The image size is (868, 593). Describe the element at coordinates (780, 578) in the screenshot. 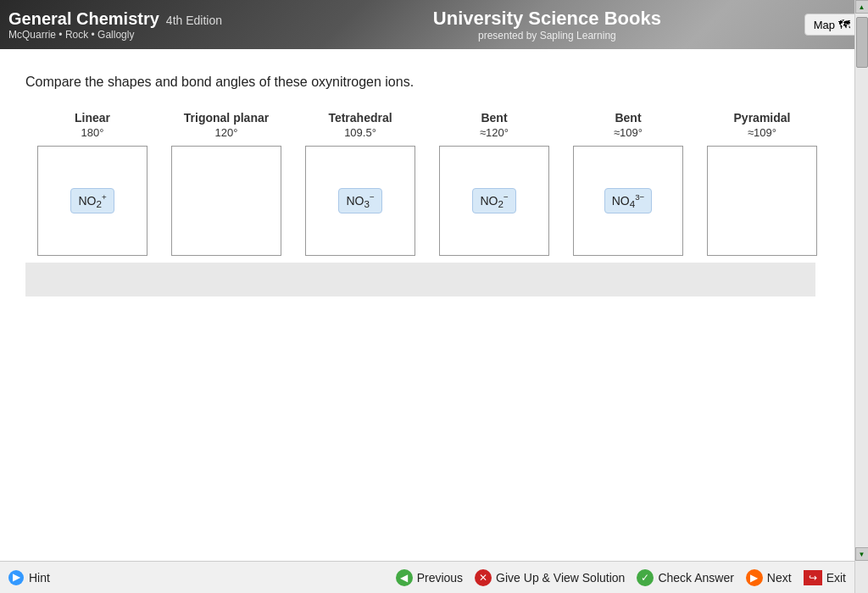

I see `next-label: Next` at that location.